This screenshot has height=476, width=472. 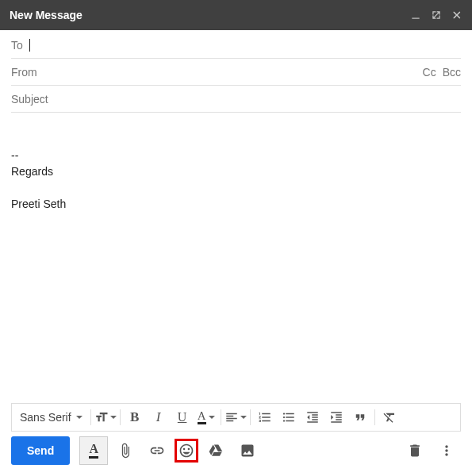 I want to click on link-icon, so click(x=157, y=451).